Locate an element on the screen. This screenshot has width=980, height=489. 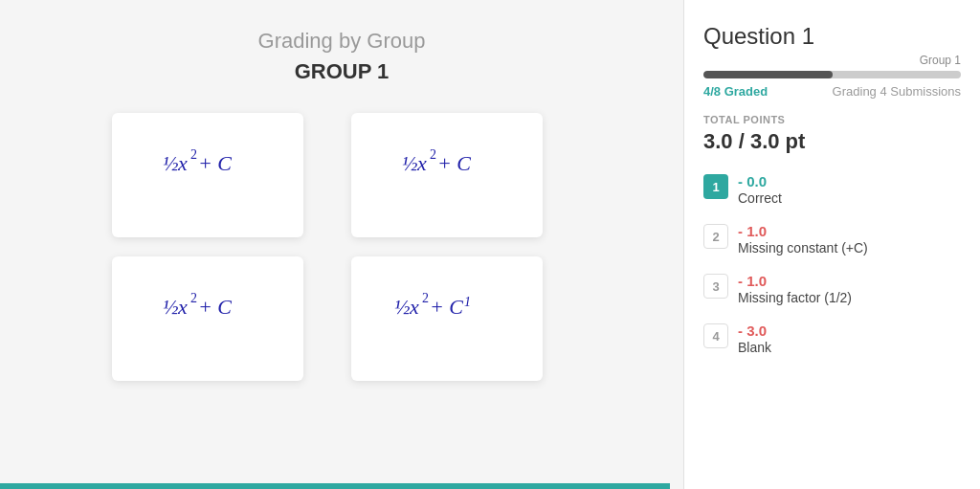
bottom-accent-bar is located at coordinates (335, 486).